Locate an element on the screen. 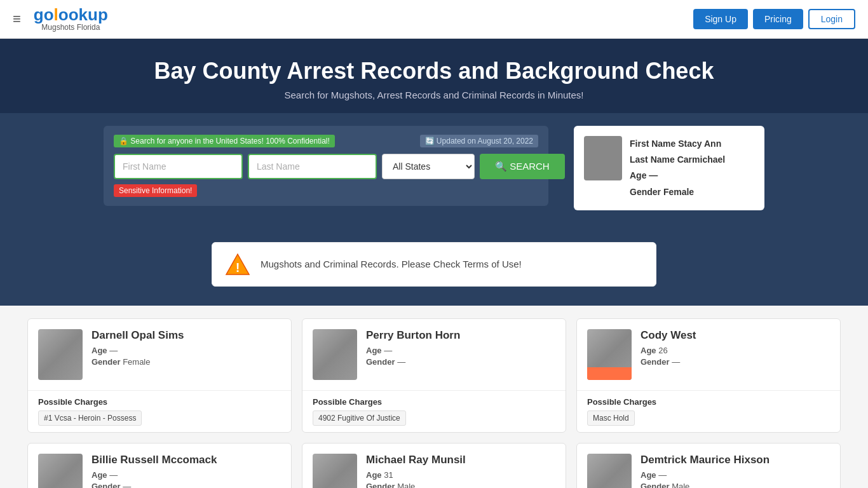  logo-subtitle: Mugshots Florida is located at coordinates (71, 27).